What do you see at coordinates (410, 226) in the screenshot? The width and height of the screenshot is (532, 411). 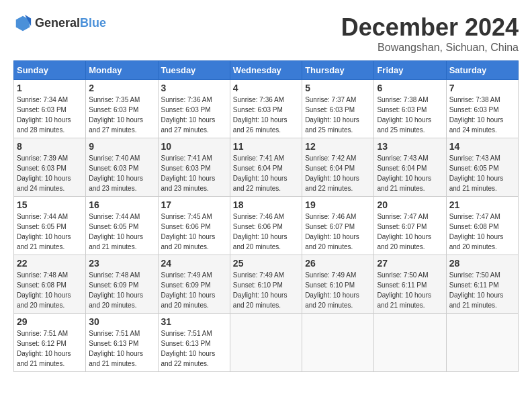 I see `calendar-day-cell: 20 Sunrise: 7:47 AM Sunset: 6:07 PM Dayl…` at bounding box center [410, 226].